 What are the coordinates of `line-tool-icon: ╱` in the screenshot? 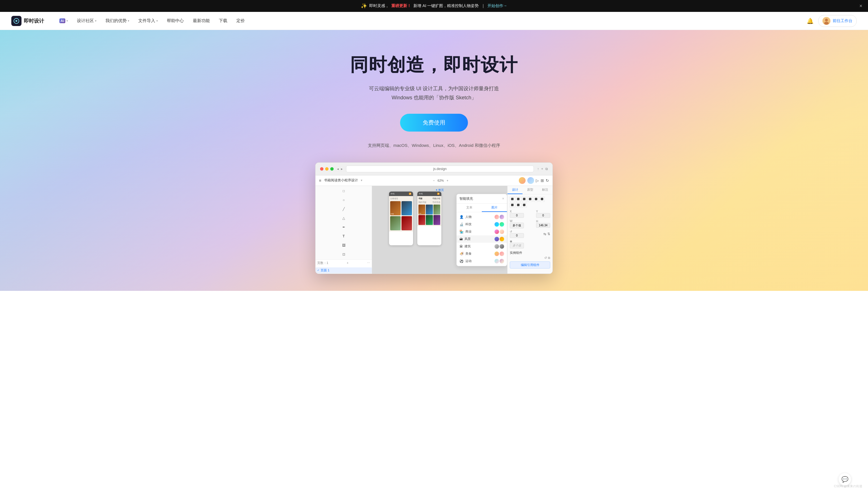 It's located at (344, 209).